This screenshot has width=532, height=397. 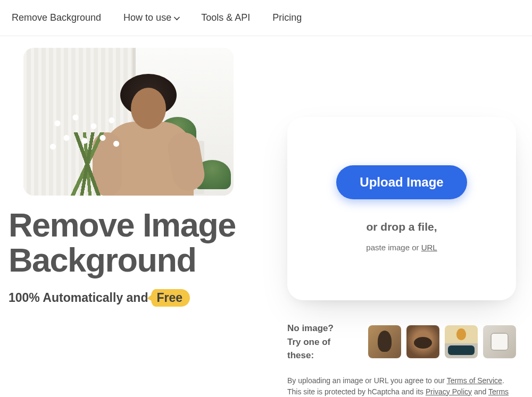 I want to click on nav-tools-api: Tools & API, so click(x=226, y=18).